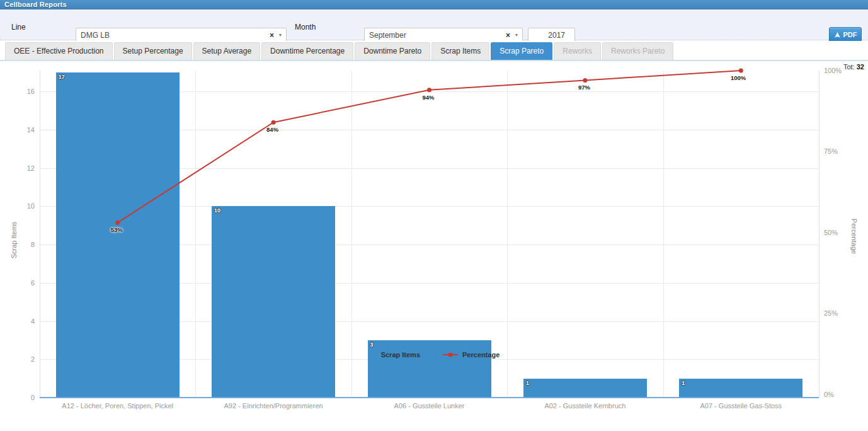  I want to click on left-axis-tick: 8, so click(21, 244).